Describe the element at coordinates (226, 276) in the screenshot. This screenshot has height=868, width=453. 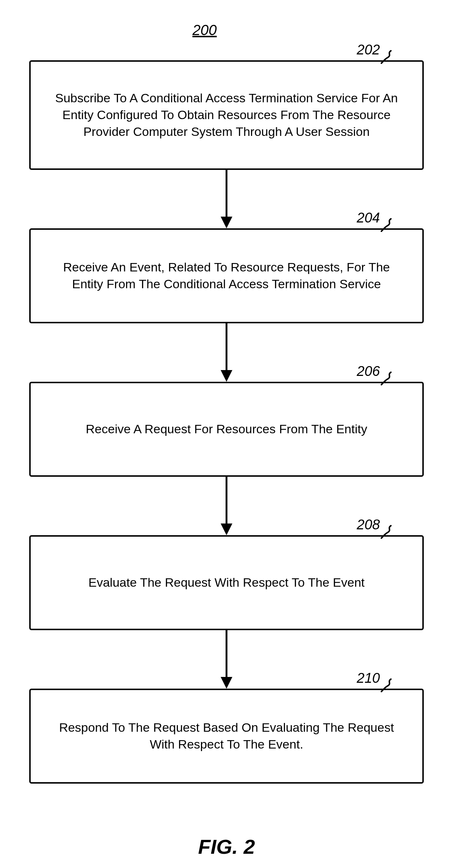
I see `flow-step: 204 Receive An Event, Related To Resourc…` at that location.